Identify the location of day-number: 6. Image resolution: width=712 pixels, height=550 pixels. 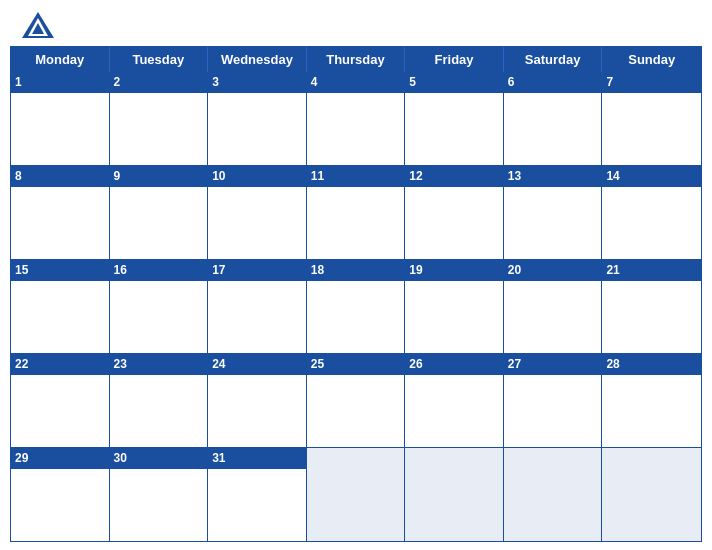
(553, 82).